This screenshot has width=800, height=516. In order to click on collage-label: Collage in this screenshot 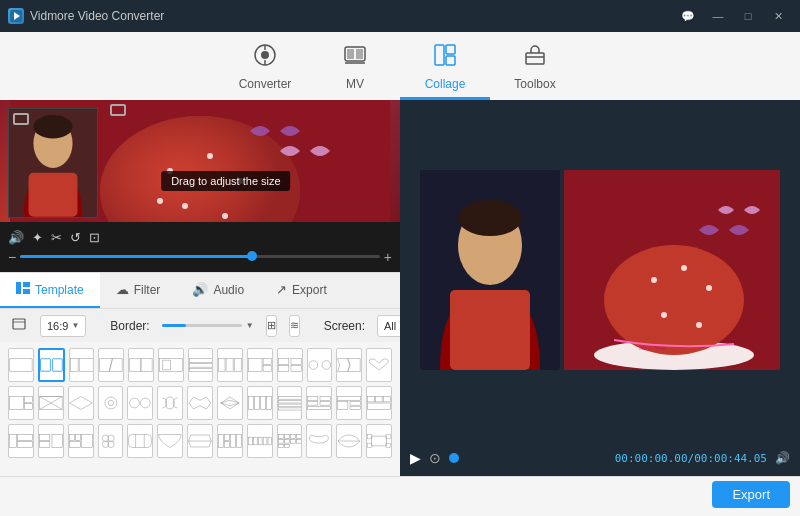, I will do `click(446, 84)`.